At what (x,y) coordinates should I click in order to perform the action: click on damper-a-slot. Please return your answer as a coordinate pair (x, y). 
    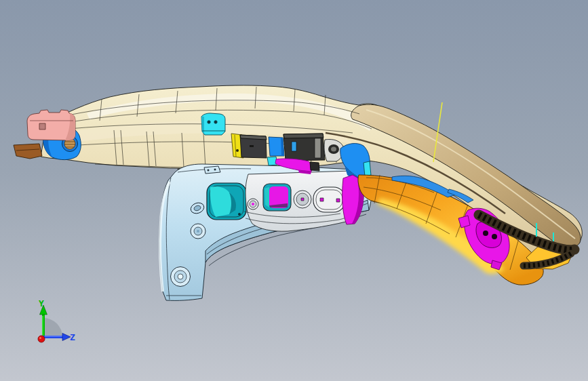
    Looking at the image, I should click on (252, 146).